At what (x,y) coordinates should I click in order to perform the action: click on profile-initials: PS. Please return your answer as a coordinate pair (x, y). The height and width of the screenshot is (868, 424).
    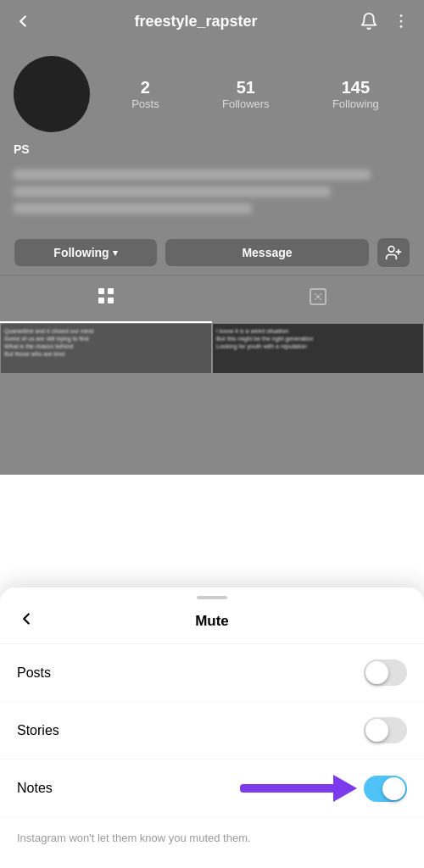
    Looking at the image, I should click on (212, 151).